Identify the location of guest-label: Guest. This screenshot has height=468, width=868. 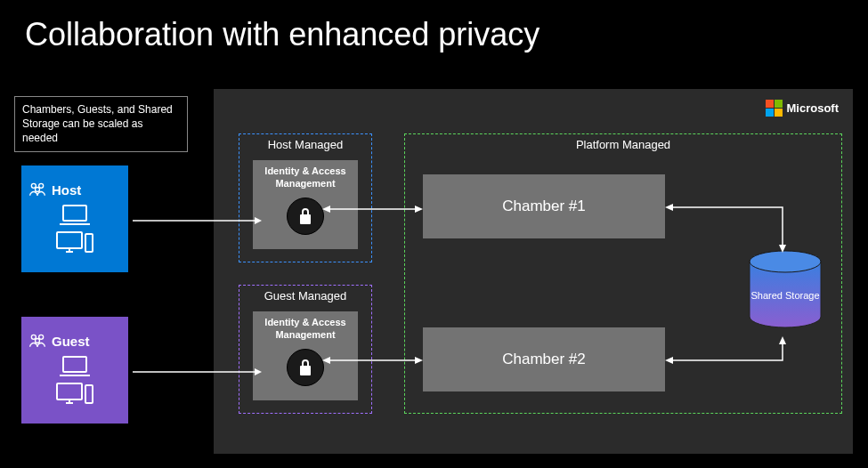
(71, 342).